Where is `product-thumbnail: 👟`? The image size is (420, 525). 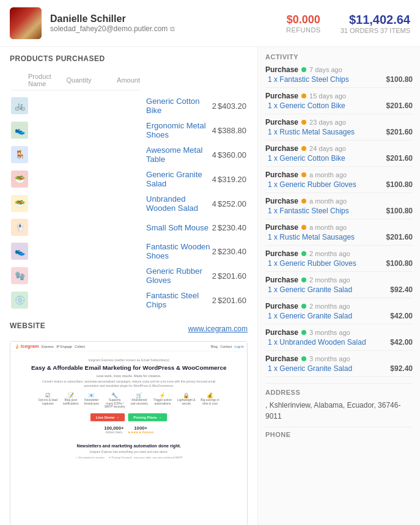
product-thumbnail: 👟 is located at coordinates (20, 251).